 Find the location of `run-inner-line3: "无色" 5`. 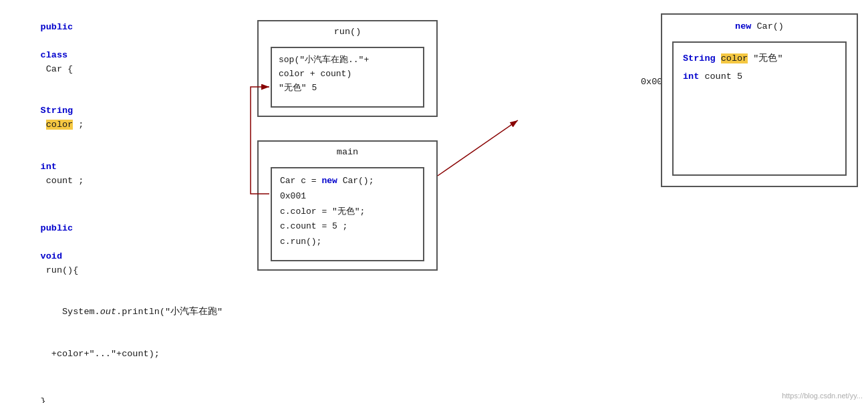

run-inner-line3: "无色" 5 is located at coordinates (347, 88).